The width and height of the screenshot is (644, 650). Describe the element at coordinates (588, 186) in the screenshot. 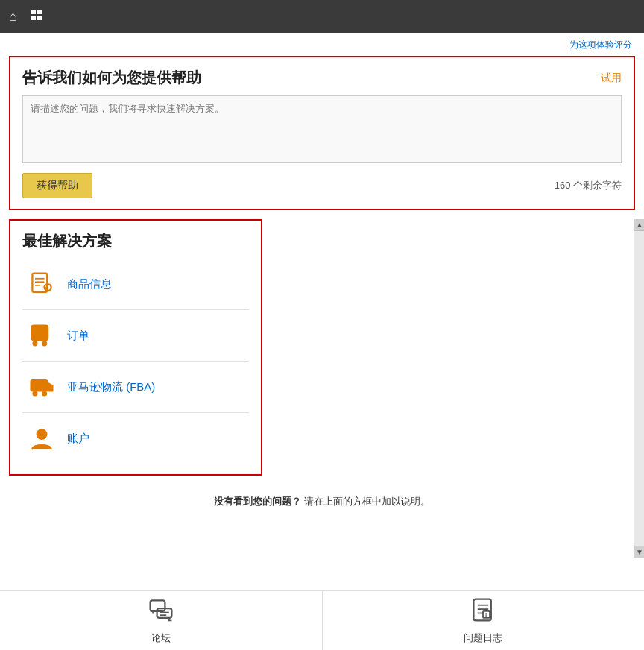

I see `char-count: 160 个剩余字符` at that location.